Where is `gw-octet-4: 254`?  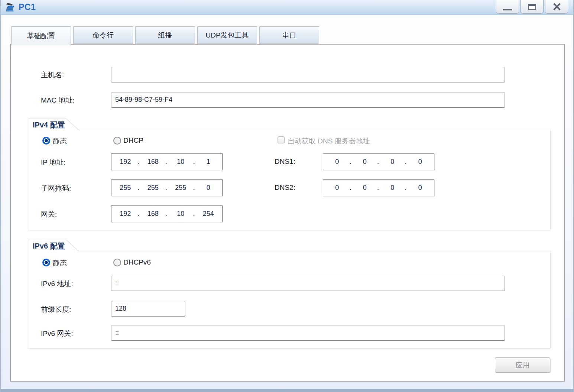 gw-octet-4: 254 is located at coordinates (209, 214).